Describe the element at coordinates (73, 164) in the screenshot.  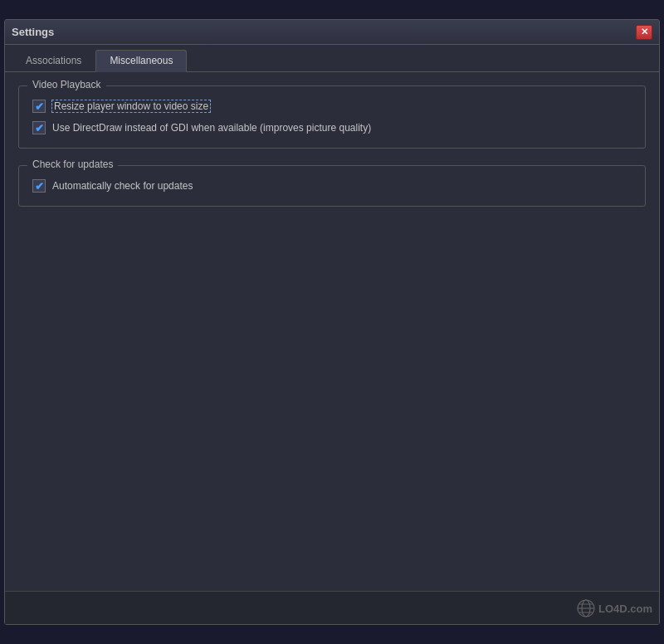
I see `check-updates-title: Check for updates` at that location.